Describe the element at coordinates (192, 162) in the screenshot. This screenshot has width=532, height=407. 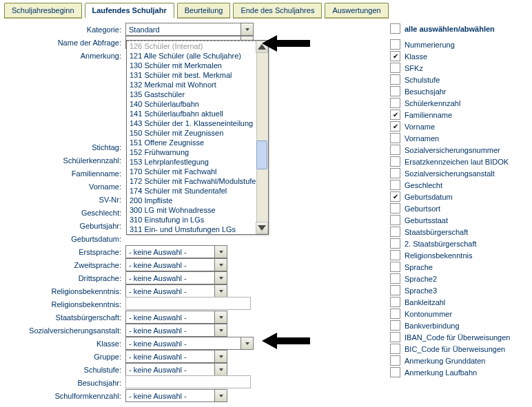
I see `dropdown-item: 153 Lehrplanfestlegung` at that location.